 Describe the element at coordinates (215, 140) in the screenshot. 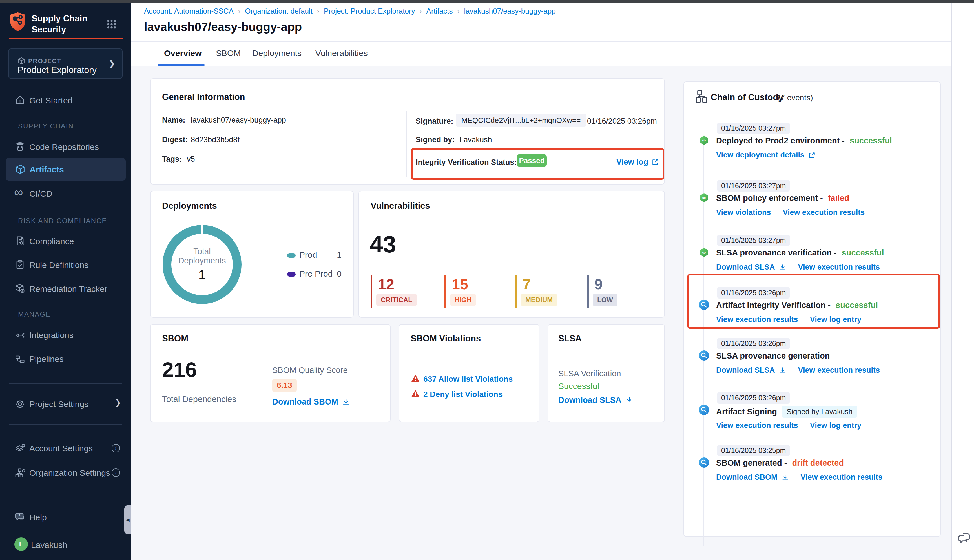

I see `digest-value: 8d23bd3b5d8f` at that location.